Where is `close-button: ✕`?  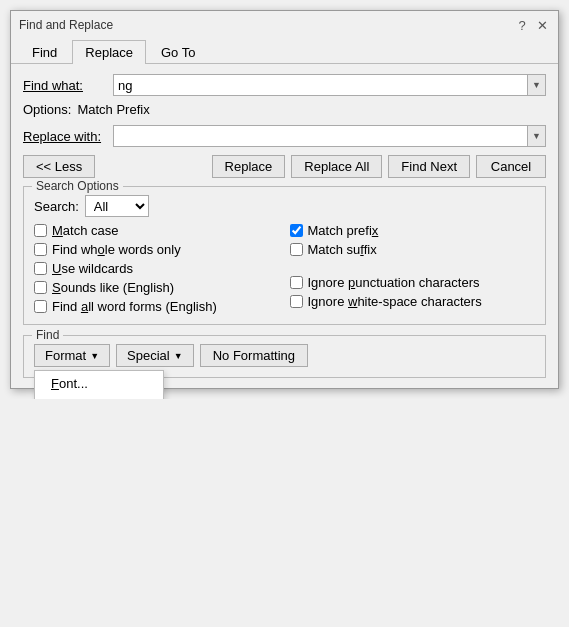
close-button: ✕ is located at coordinates (542, 25).